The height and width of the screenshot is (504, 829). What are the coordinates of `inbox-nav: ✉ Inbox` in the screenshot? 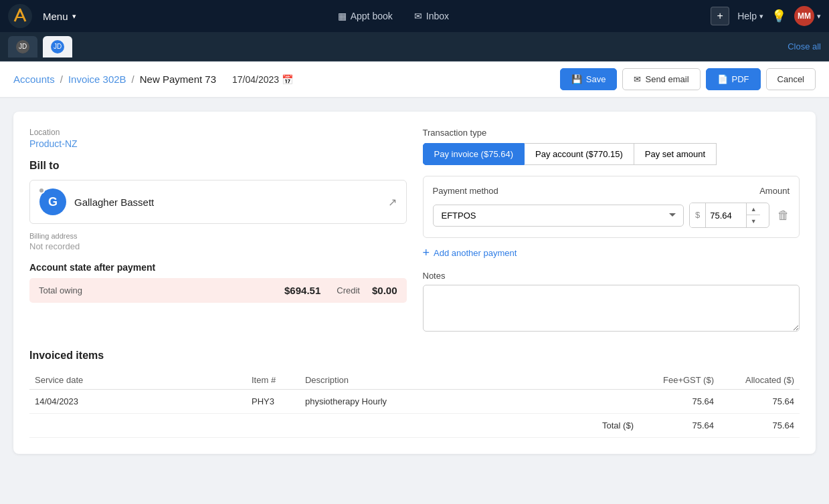 It's located at (432, 16).